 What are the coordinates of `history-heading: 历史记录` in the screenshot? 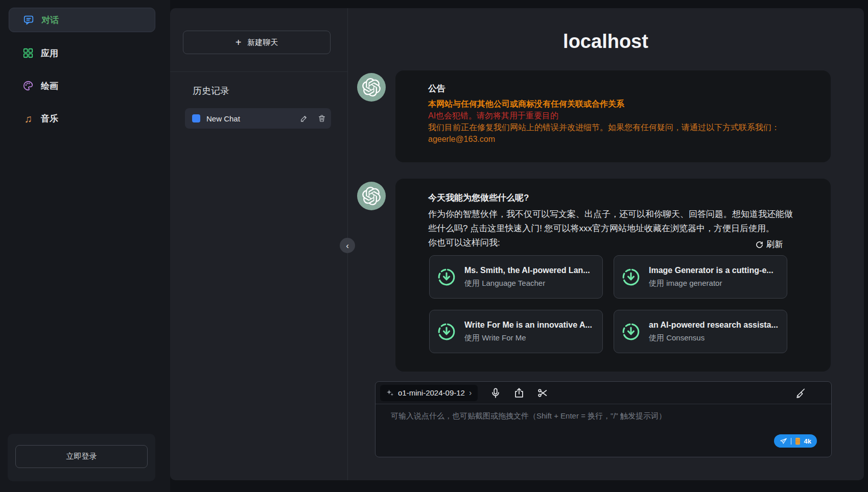 It's located at (211, 91).